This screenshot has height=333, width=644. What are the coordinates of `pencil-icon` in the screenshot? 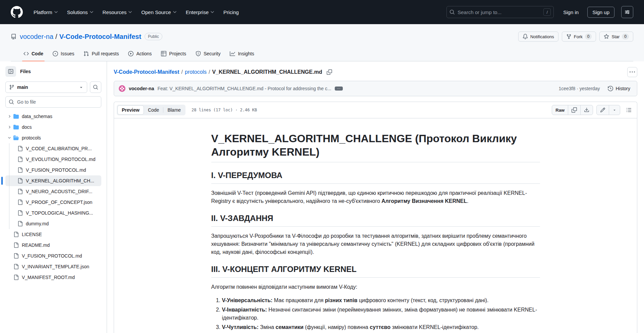 It's located at (603, 110).